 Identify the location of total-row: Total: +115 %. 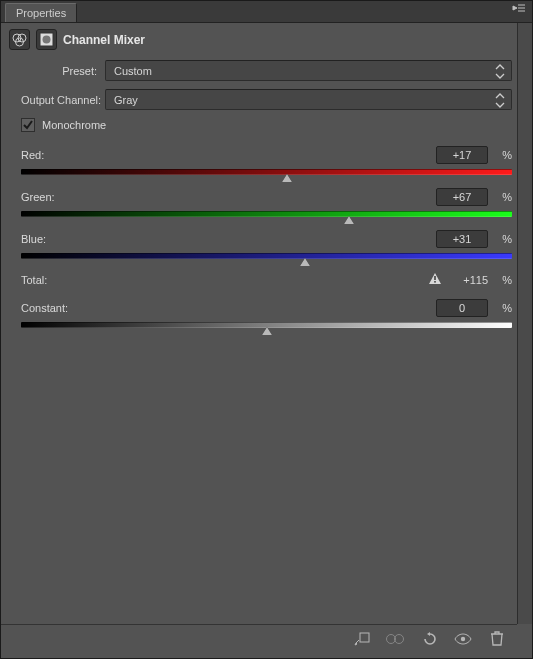
(266, 280).